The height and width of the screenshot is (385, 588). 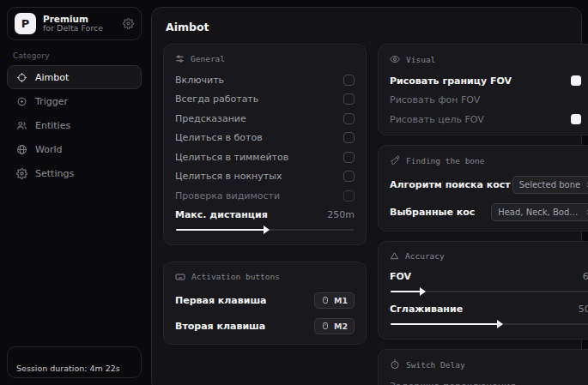 What do you see at coordinates (22, 77) in the screenshot?
I see `crosshair-icon` at bounding box center [22, 77].